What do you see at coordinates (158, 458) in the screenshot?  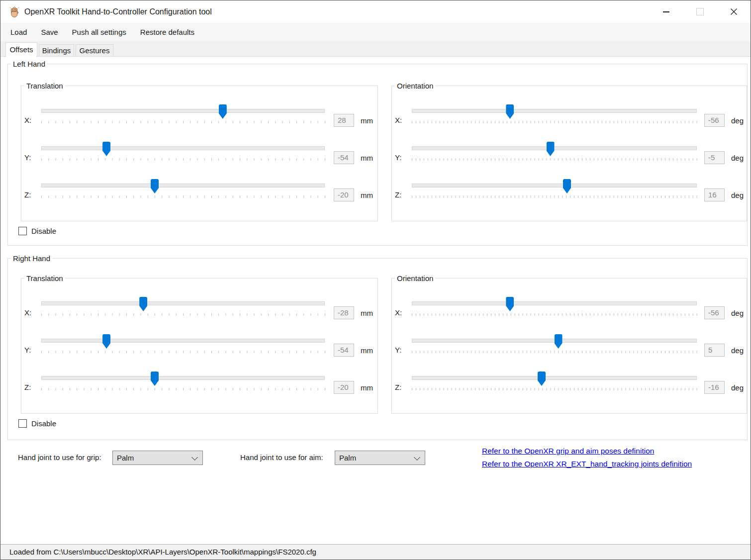 I see `grip-joint-select: Palm` at bounding box center [158, 458].